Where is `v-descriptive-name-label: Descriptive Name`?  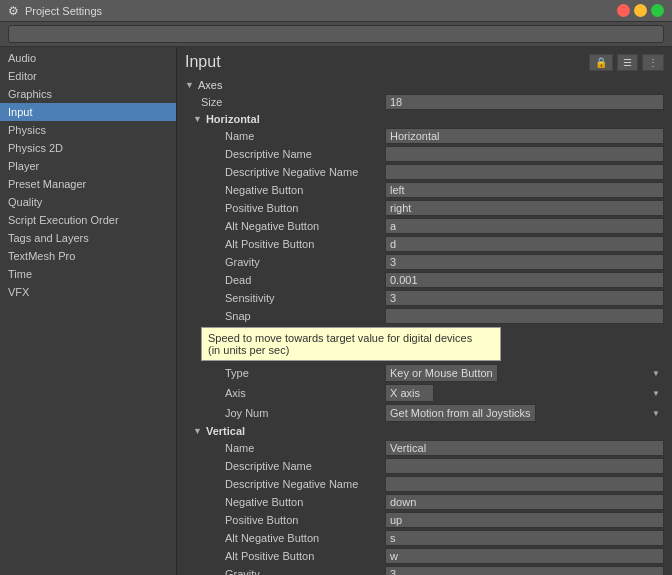 v-descriptive-name-label: Descriptive Name is located at coordinates (285, 466).